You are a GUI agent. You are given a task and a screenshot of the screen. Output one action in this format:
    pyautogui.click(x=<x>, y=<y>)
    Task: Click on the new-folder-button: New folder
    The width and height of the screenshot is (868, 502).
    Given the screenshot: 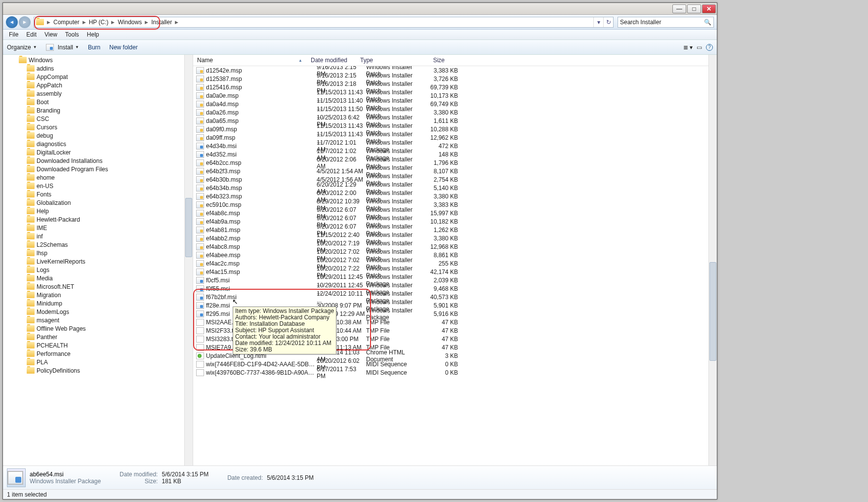 What is the action you would take?
    pyautogui.click(x=124, y=47)
    